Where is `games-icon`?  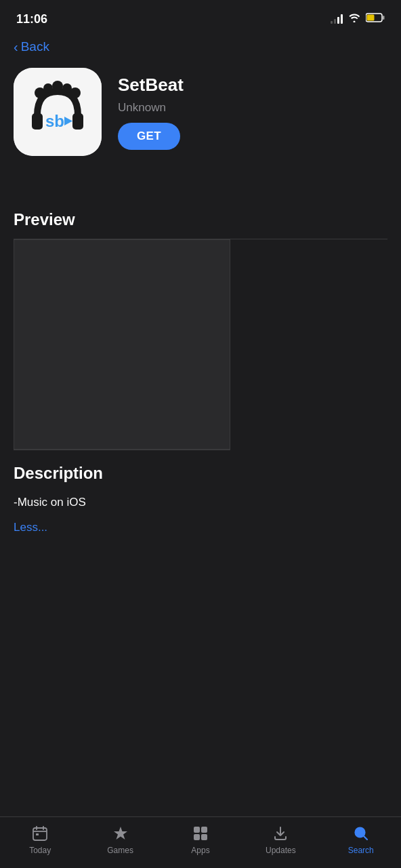
games-icon is located at coordinates (121, 833).